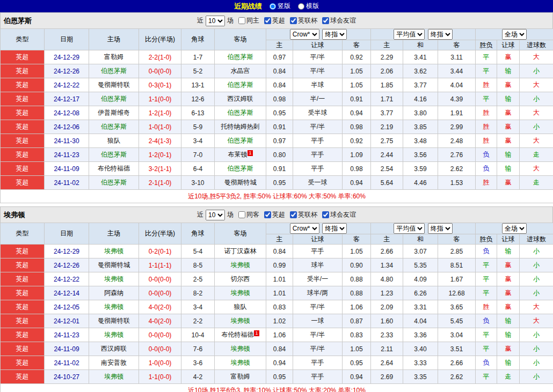  What do you see at coordinates (114, 99) in the screenshot?
I see `home-team-cell: 伯恩茅斯` at bounding box center [114, 99].